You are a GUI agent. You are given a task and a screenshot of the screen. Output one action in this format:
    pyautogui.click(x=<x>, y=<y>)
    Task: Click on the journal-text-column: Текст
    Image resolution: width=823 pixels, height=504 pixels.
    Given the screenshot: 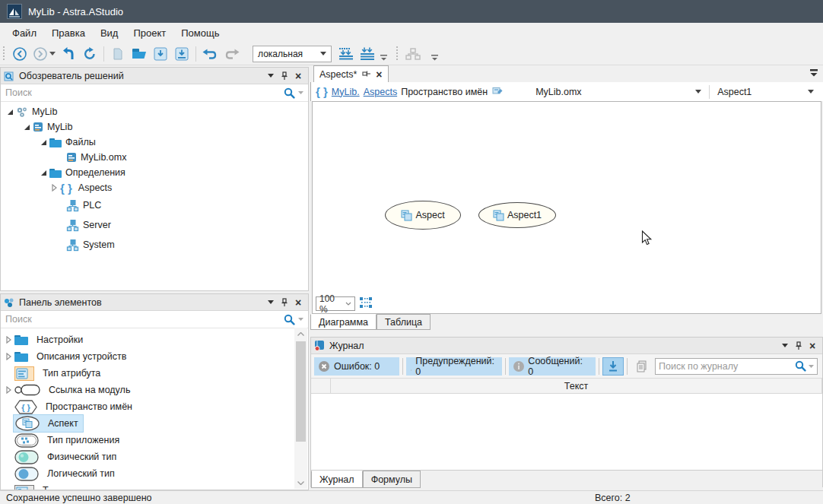 What is the action you would take?
    pyautogui.click(x=577, y=386)
    